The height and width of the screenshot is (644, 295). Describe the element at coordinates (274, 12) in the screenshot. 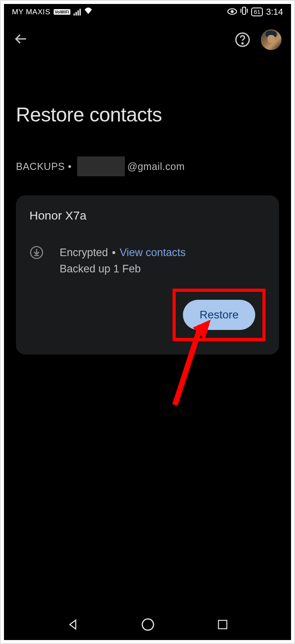

I see `clock: 3:14` at that location.